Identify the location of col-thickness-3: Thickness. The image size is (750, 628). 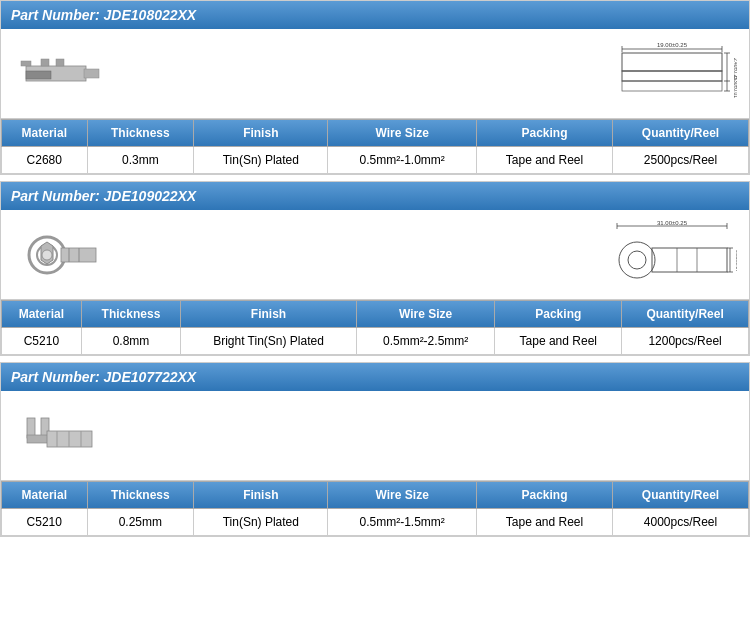
(140, 496).